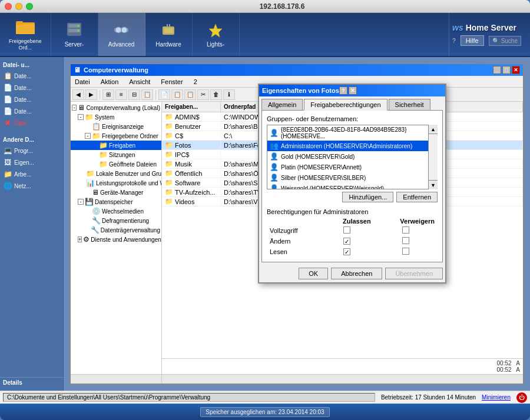 The width and height of the screenshot is (530, 420). I want to click on checkbox-lesen-allow, so click(347, 252).